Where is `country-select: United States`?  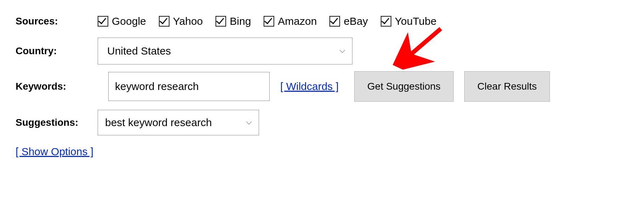 country-select: United States is located at coordinates (225, 51).